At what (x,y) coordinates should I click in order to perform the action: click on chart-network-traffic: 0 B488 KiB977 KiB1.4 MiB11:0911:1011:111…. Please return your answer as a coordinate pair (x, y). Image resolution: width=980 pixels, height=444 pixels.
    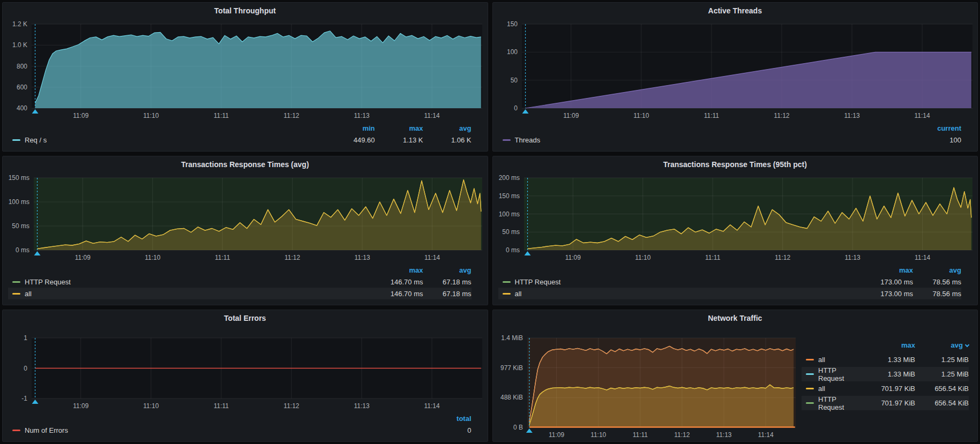
    Looking at the image, I should click on (646, 383).